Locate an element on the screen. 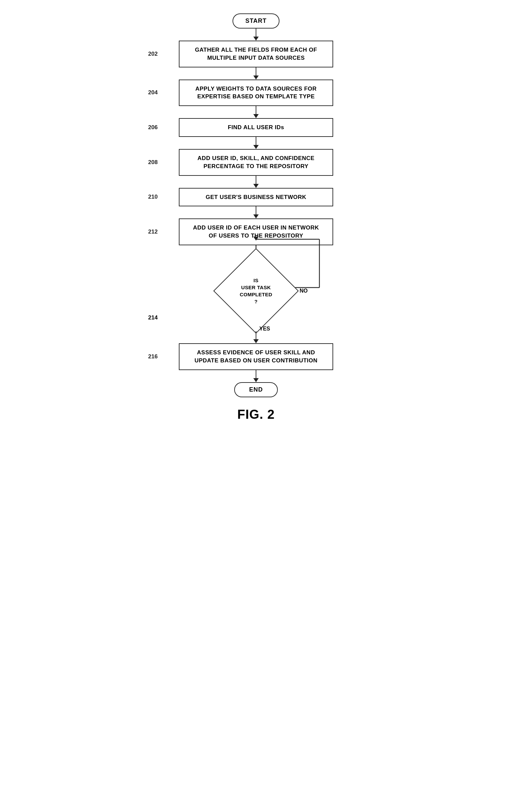 Image resolution: width=512 pixels, height=812 pixels. no-label: NO is located at coordinates (304, 291).